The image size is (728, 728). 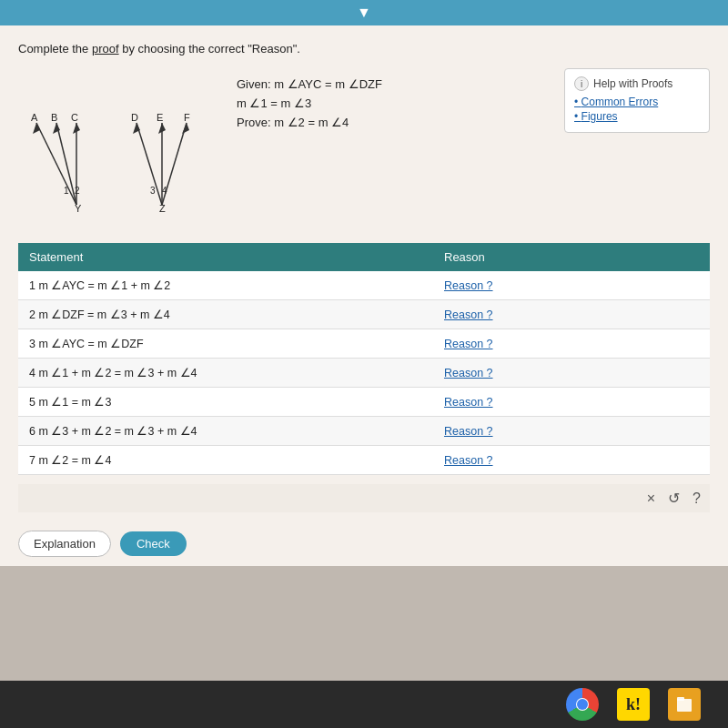 I want to click on table-header-row: Statement Reason, so click(x=364, y=257).